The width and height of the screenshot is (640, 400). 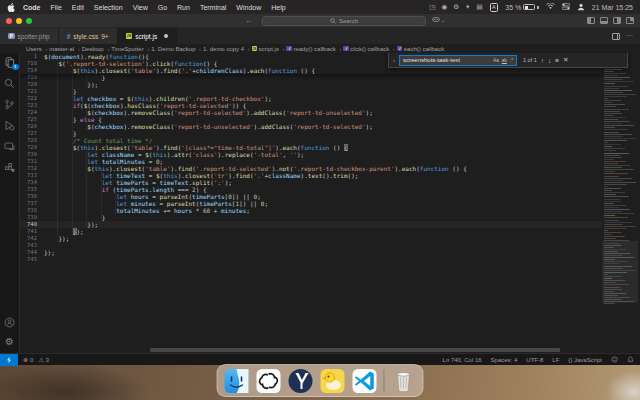 I want to click on control-center-icon, so click(x=566, y=7).